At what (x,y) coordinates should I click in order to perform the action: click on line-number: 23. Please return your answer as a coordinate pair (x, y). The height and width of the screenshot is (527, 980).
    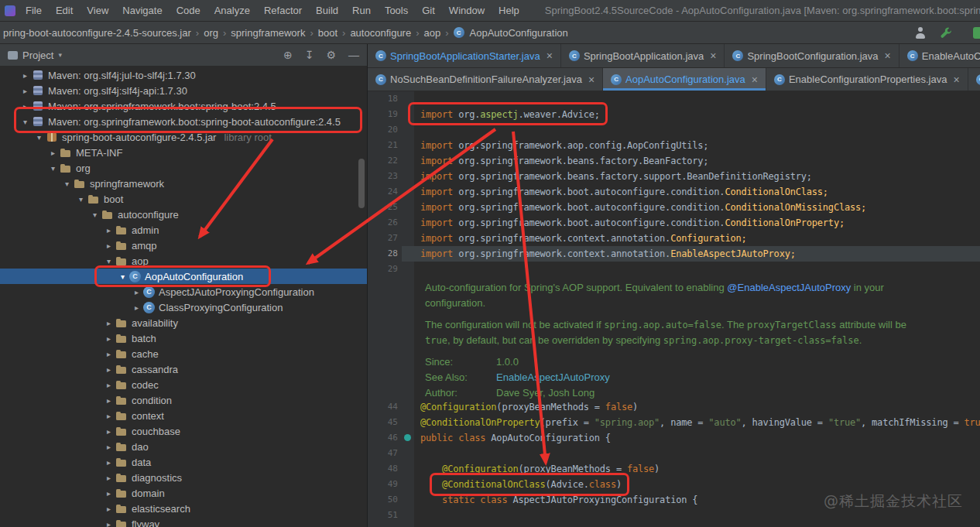
    Looking at the image, I should click on (385, 176).